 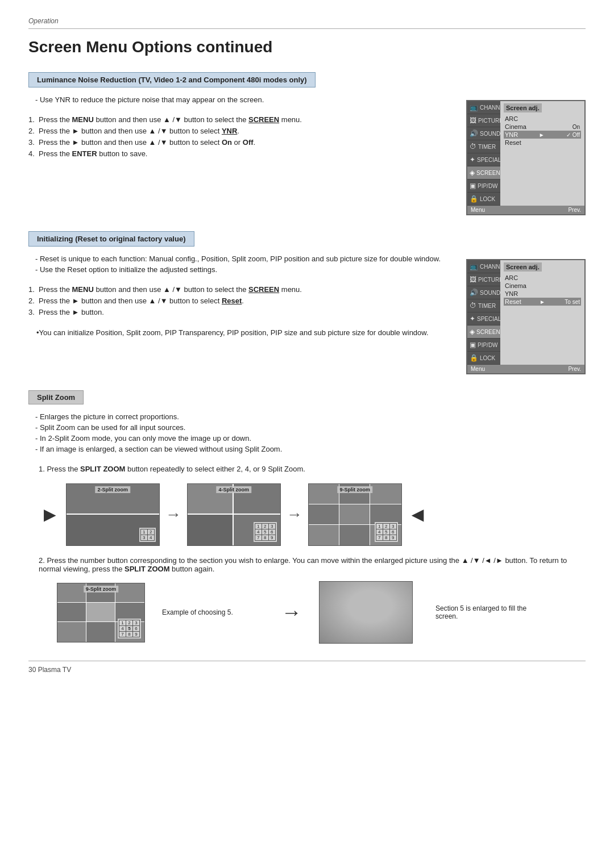 What do you see at coordinates (542, 302) in the screenshot?
I see `menu2-reset: Reset►To set` at bounding box center [542, 302].